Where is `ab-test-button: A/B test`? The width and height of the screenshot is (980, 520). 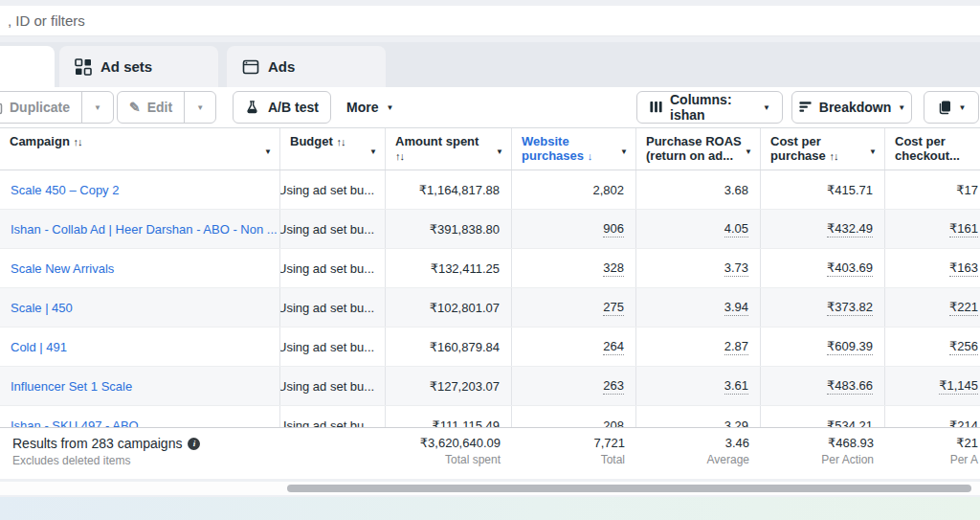 ab-test-button: A/B test is located at coordinates (281, 107).